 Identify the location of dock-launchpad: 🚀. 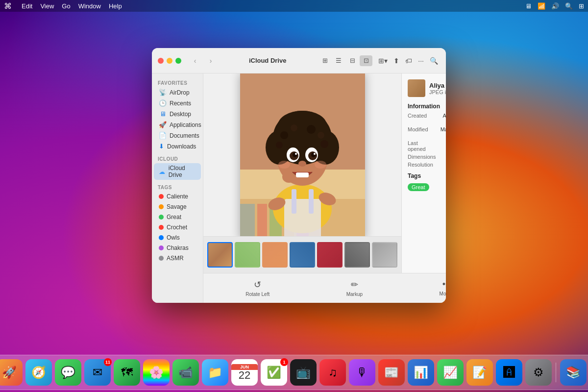
(11, 372).